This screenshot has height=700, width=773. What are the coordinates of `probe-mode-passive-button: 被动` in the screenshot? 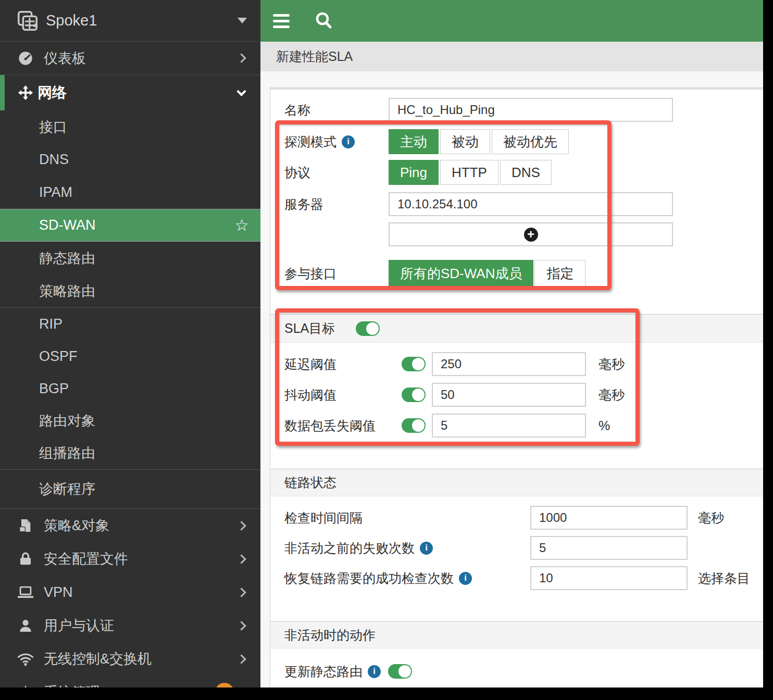 It's located at (465, 142).